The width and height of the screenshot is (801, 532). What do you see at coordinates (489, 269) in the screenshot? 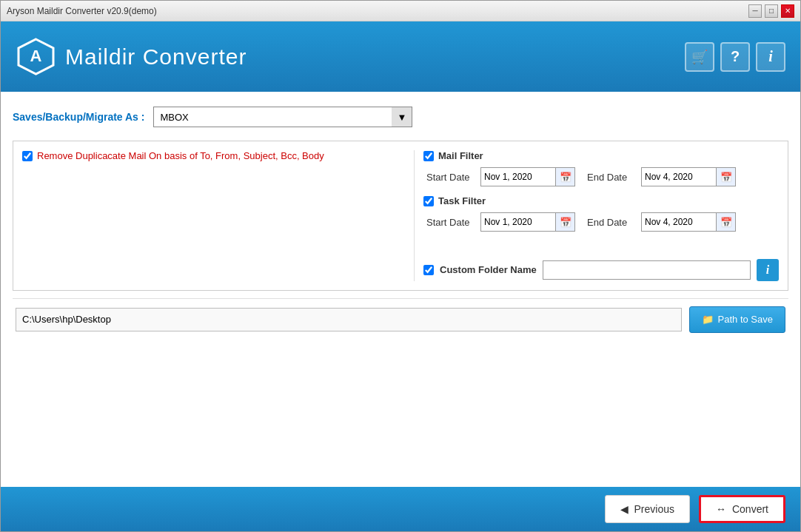
I see `custom-folder-label: Custom Folder Name` at bounding box center [489, 269].